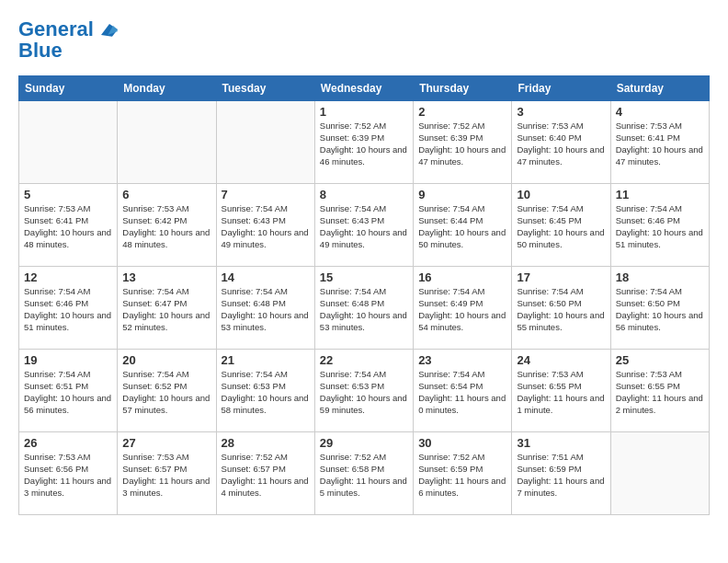  Describe the element at coordinates (660, 195) in the screenshot. I see `day-number: 11` at that location.